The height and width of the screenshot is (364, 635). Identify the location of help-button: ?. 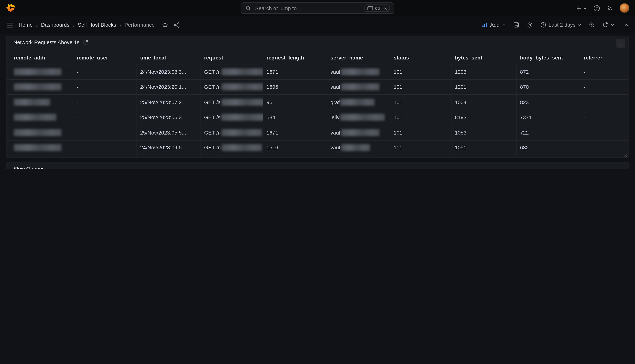
(597, 8).